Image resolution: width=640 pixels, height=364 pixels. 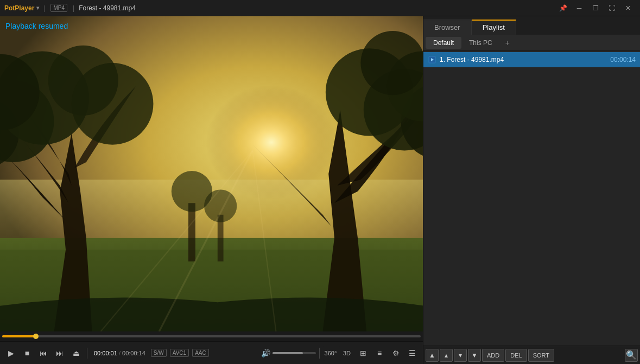 I want to click on playlist-search-button: 🔍, so click(x=631, y=355).